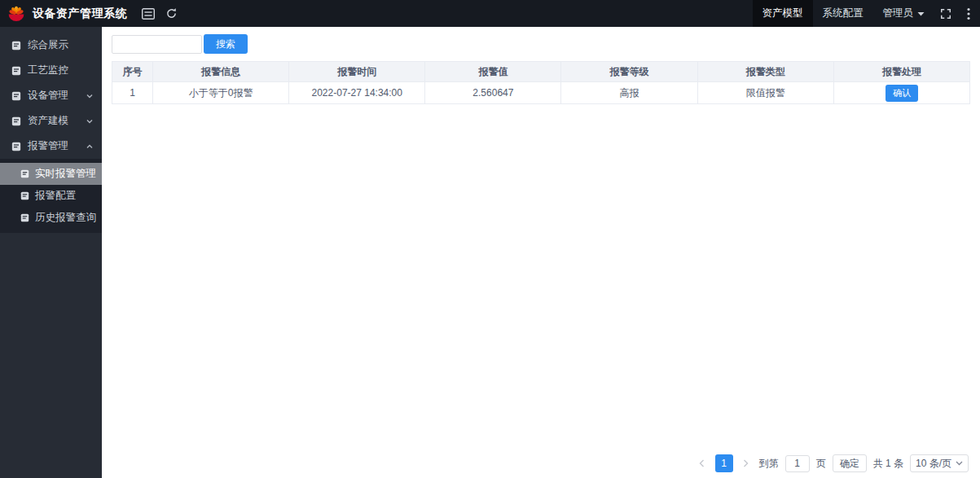 The width and height of the screenshot is (980, 478). I want to click on sidebar-item-label: 综合展示, so click(48, 46).